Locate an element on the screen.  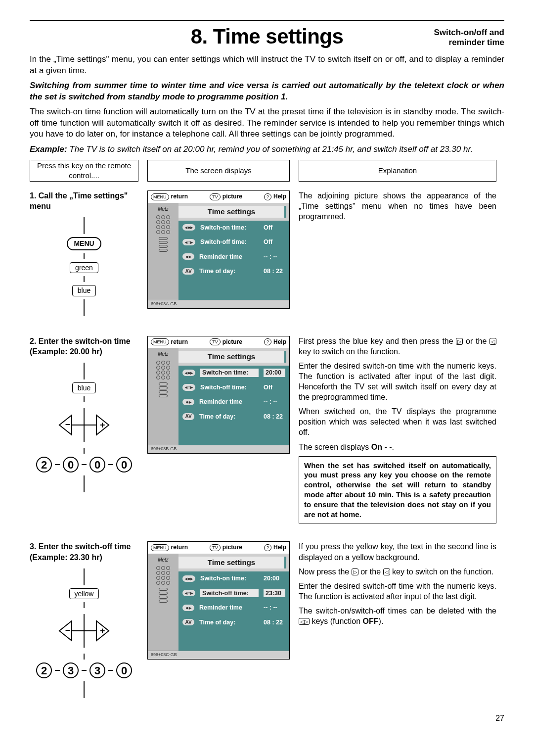
step1-screen: MENUreturn TVpicture ?Help Metz Time set… is located at coordinates (219, 249).